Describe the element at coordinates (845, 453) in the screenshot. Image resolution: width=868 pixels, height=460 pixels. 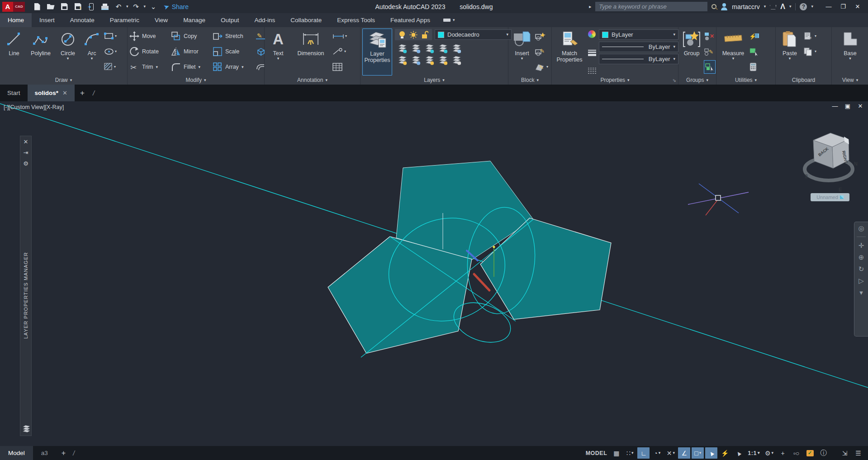
I see `clean-screen-icon: ⇲` at that location.